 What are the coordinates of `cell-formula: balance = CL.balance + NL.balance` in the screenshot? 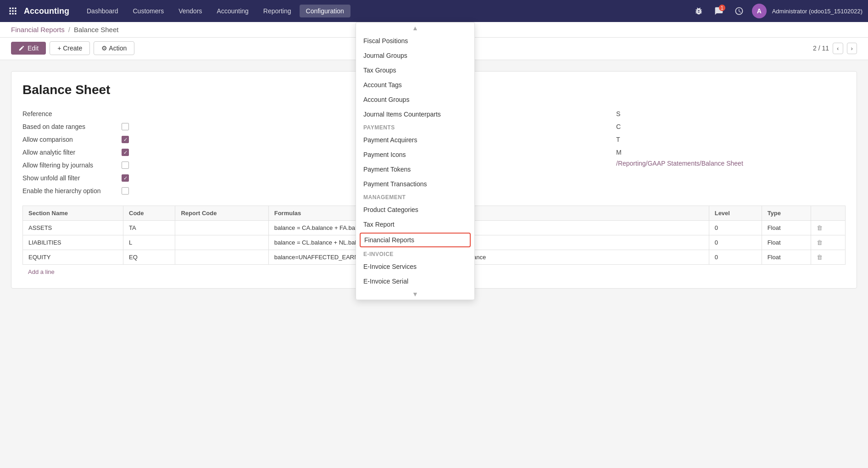 It's located at (489, 243).